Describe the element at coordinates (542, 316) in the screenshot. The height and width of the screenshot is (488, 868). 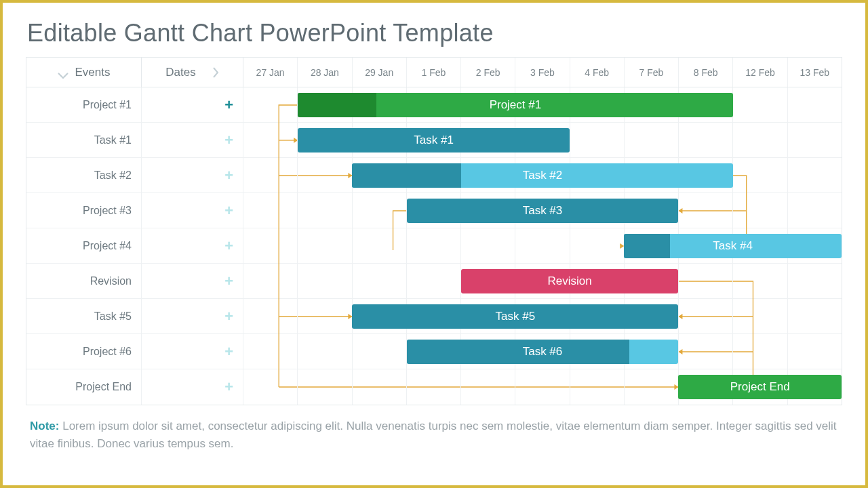
I see `row-timeline: Task #5` at that location.